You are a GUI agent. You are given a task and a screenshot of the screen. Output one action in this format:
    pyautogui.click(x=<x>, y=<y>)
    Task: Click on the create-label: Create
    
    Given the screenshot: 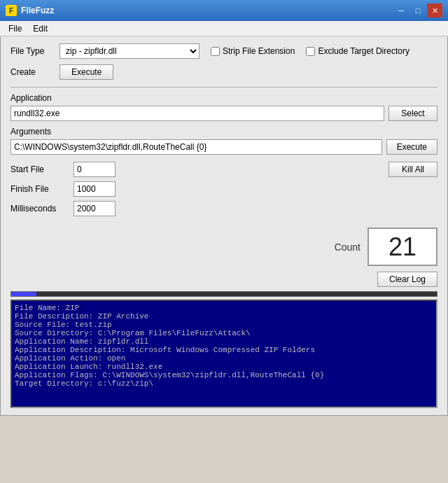 What is the action you would take?
    pyautogui.click(x=35, y=72)
    